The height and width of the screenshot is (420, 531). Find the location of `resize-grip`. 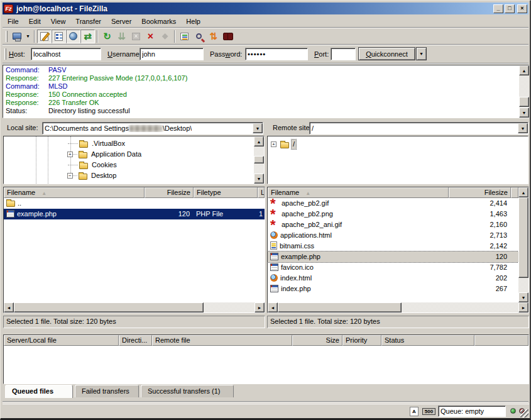

resize-grip is located at coordinates (524, 414).